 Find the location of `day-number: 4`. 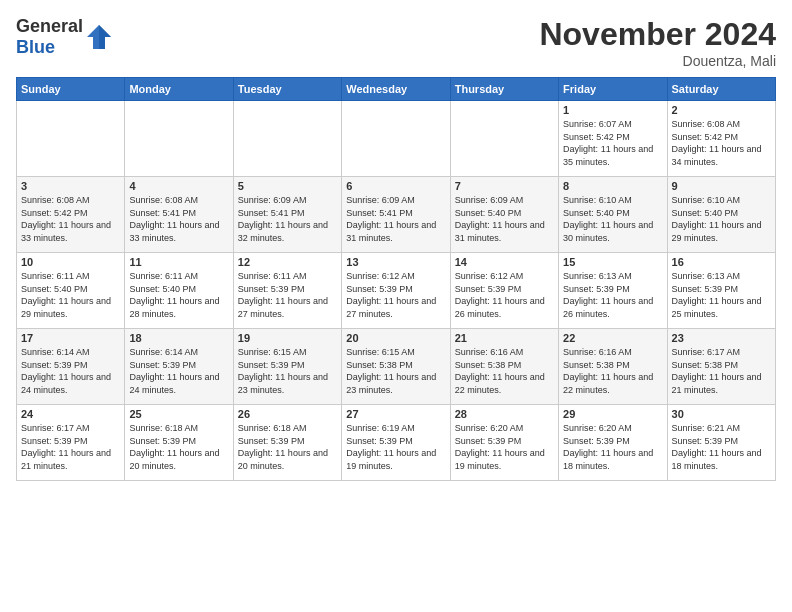

day-number: 4 is located at coordinates (178, 186).